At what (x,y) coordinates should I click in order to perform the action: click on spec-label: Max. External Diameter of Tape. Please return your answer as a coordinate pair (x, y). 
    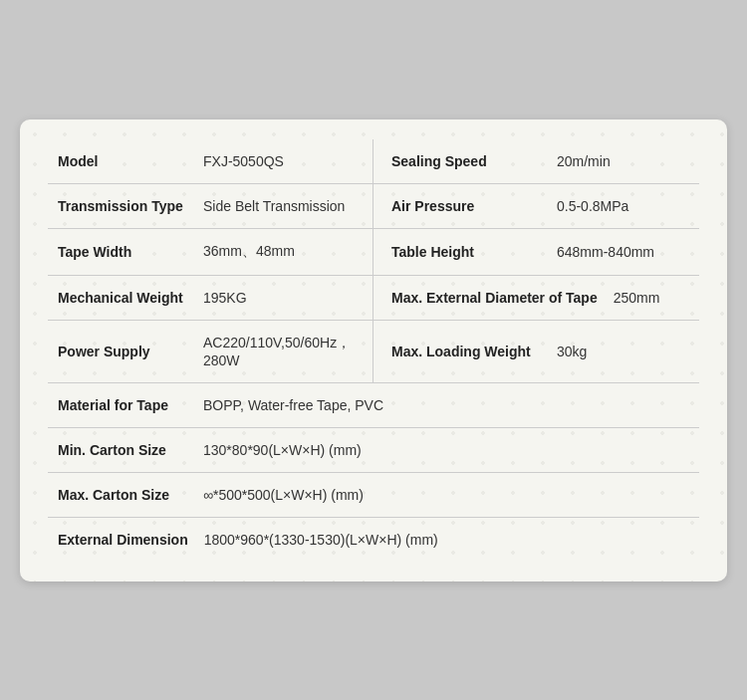
    Looking at the image, I should click on (494, 298).